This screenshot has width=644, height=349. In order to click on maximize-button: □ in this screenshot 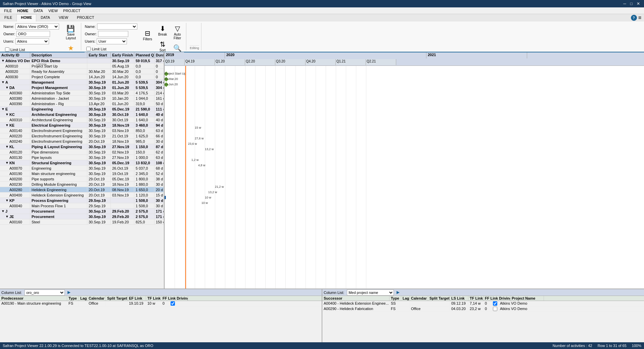, I will do `click(631, 4)`.